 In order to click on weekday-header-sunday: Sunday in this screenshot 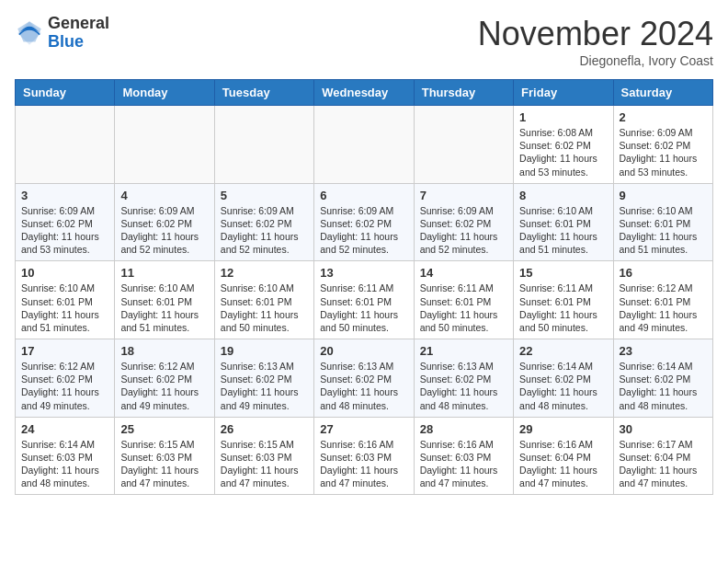, I will do `click(65, 93)`.